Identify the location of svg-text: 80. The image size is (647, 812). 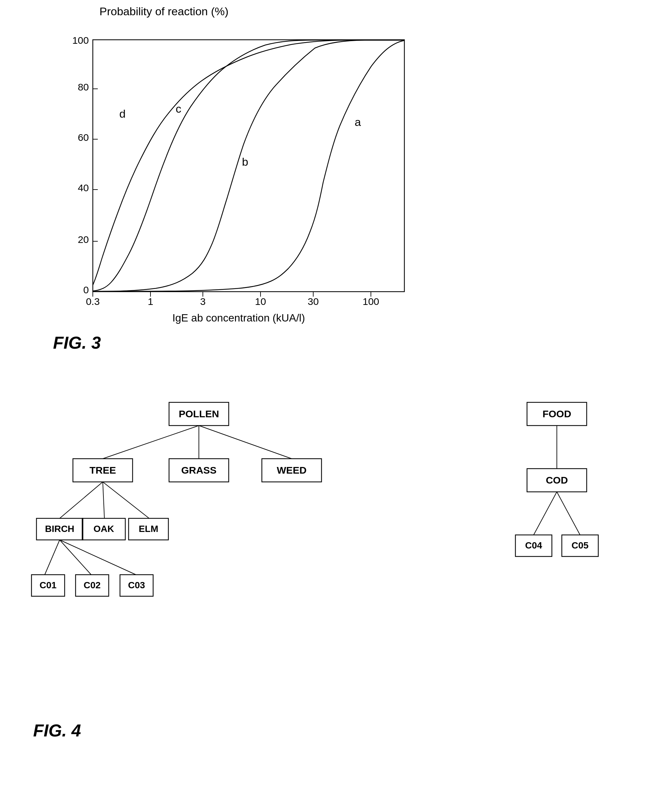
(84, 87).